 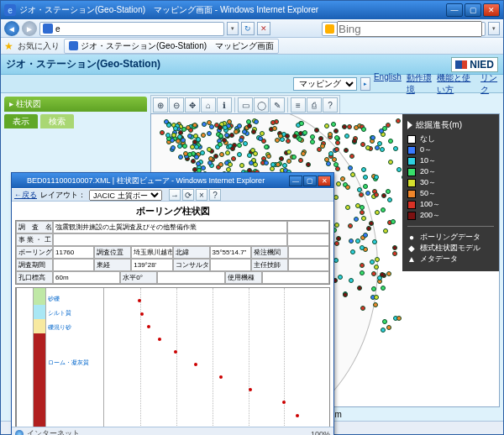 I want to click on sidebar-tab: 検索, so click(x=57, y=121).